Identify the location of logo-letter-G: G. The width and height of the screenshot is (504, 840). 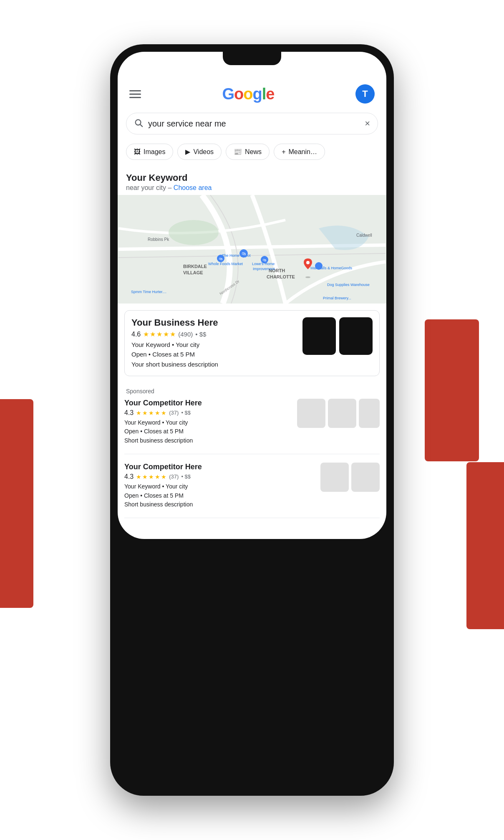
(229, 94).